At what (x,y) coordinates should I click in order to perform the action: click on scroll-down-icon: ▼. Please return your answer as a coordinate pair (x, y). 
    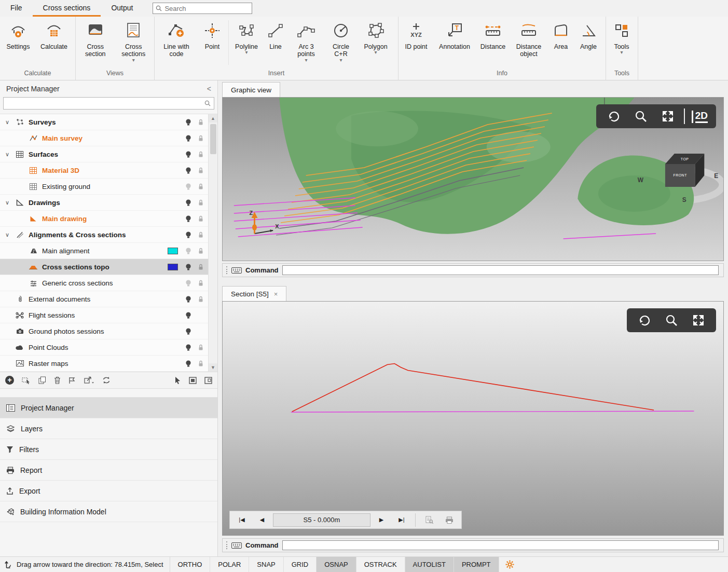
    Looking at the image, I should click on (213, 367).